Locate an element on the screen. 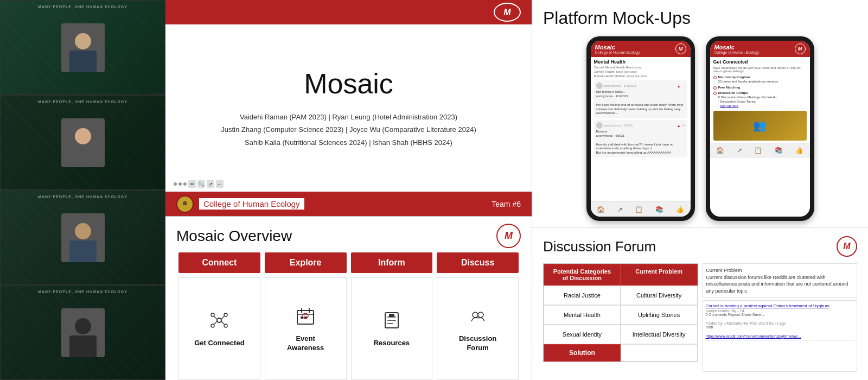 The image size is (868, 380). discussion-right: Current Problem Current discussion forum… is located at coordinates (780, 318).